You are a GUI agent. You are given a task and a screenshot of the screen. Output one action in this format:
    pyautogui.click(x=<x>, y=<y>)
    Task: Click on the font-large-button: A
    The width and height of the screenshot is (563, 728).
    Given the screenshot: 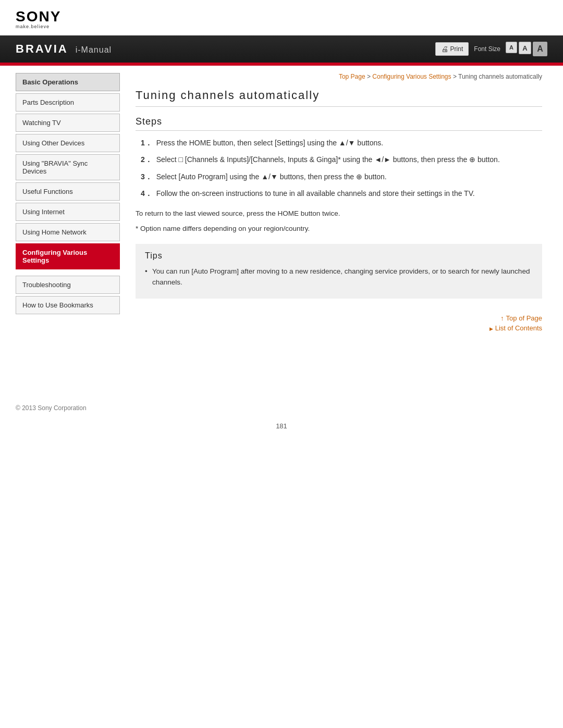 What is the action you would take?
    pyautogui.click(x=540, y=49)
    